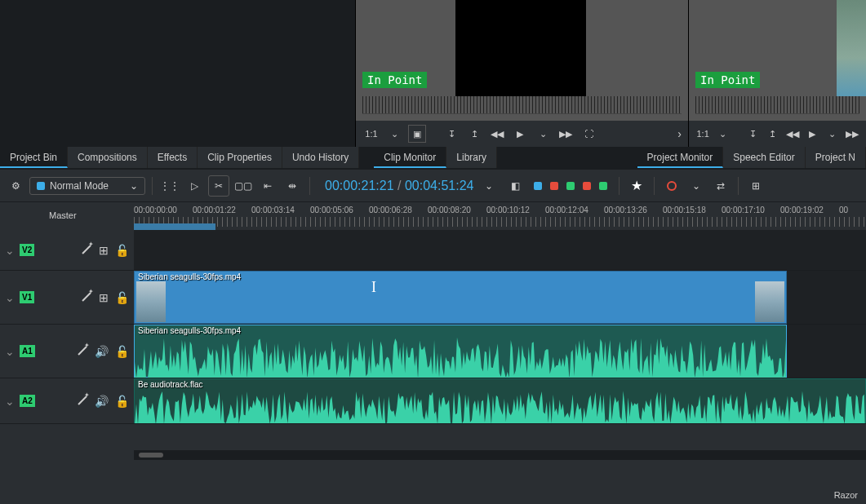 The image size is (866, 504). What do you see at coordinates (500, 250) in the screenshot?
I see `track-content-v2` at bounding box center [500, 250].